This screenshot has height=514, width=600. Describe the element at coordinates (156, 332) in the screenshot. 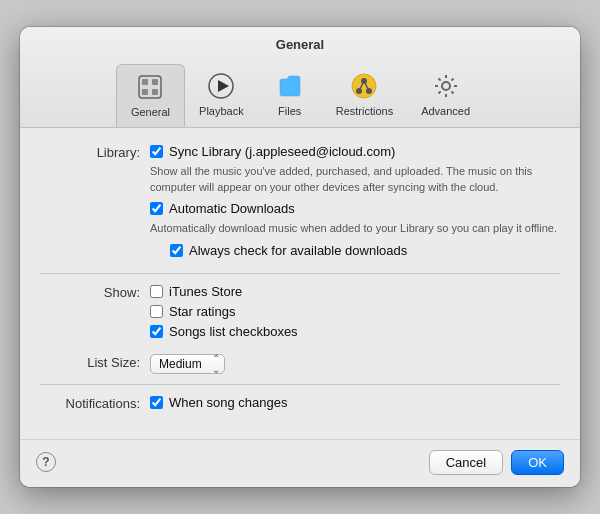

I see `songs-list-checkbox` at that location.